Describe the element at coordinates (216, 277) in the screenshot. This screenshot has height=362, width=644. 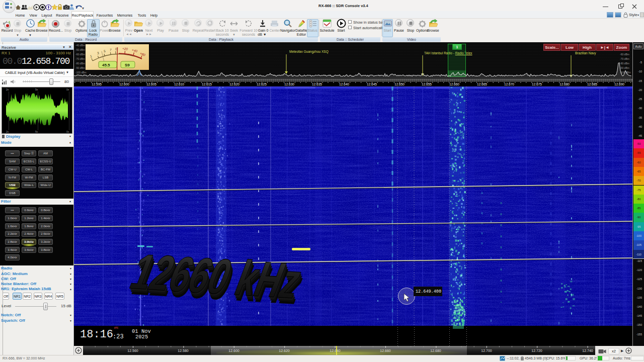
I see `svg-text: 12660 kHz` at that location.